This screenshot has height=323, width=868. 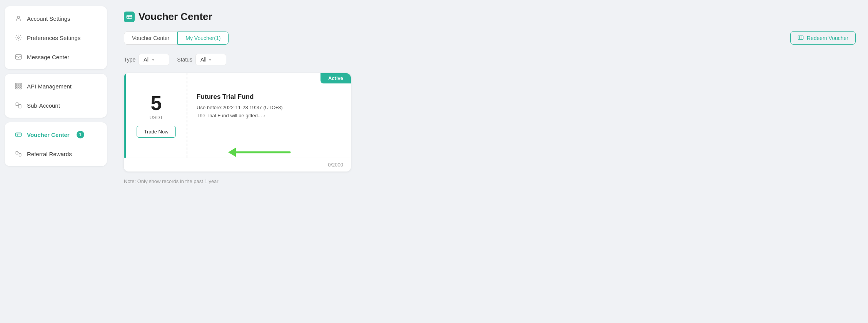 What do you see at coordinates (154, 60) in the screenshot?
I see `type-filter-select: All ▾` at bounding box center [154, 60].